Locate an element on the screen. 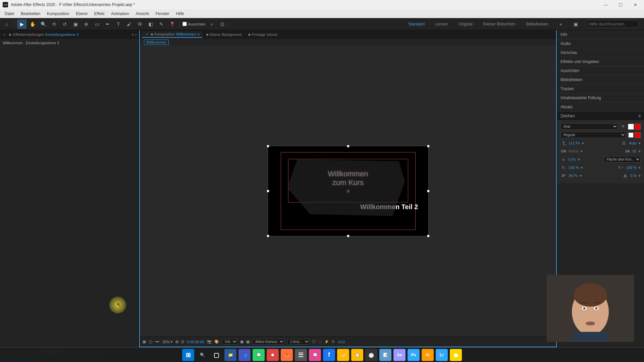 This screenshot has width=644, height=362. taskbar-obs: ◉ is located at coordinates (371, 355).